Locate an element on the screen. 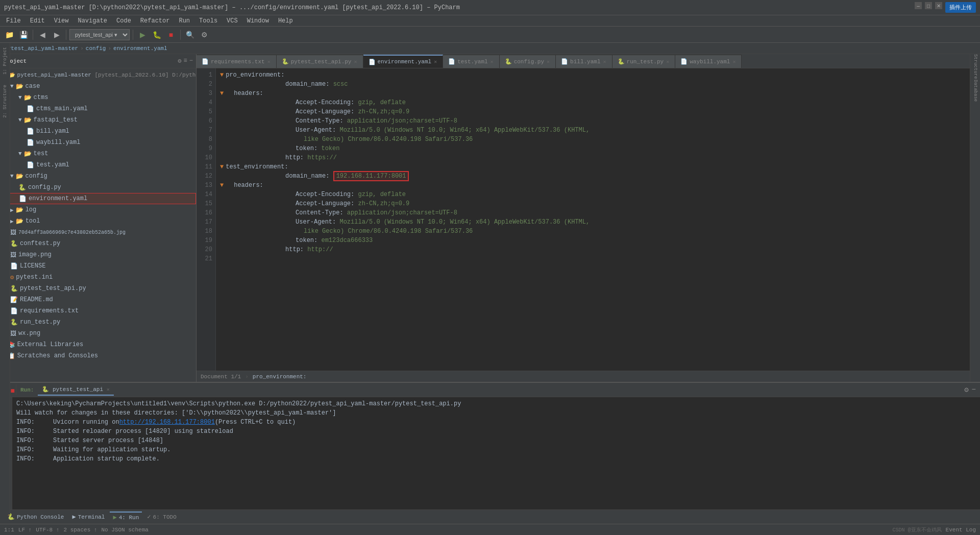 The height and width of the screenshot is (535, 980). tab-environment-yaml: 📄 environment.yaml ✕ is located at coordinates (403, 61).